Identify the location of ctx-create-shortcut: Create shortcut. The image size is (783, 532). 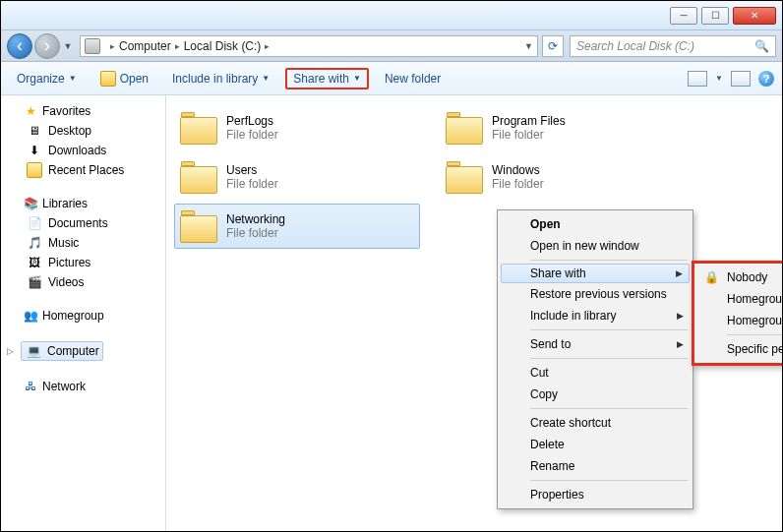
(595, 423).